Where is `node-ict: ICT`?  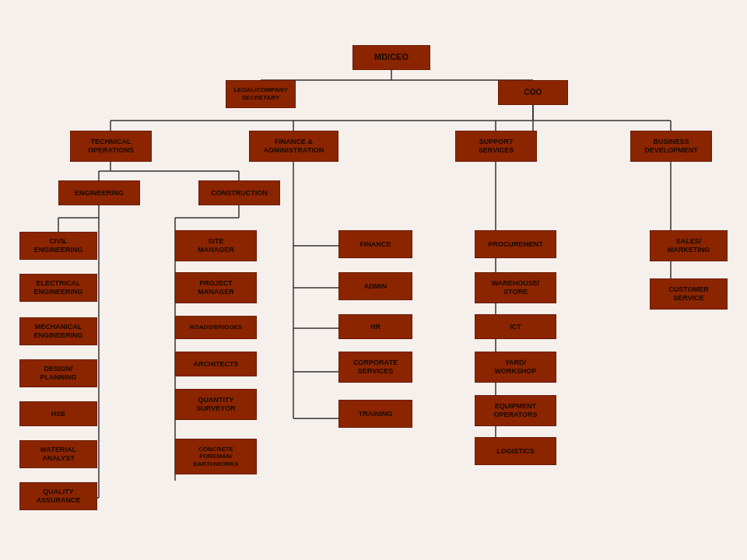 node-ict: ICT is located at coordinates (515, 327).